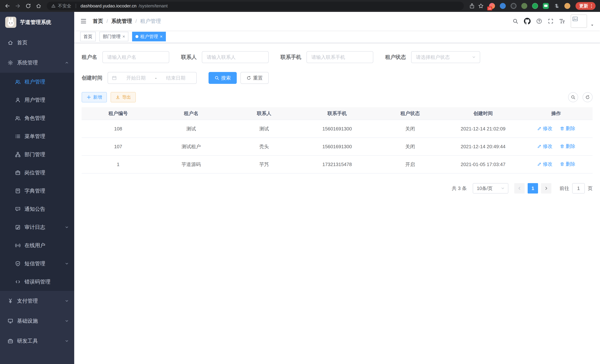 Image resolution: width=600 pixels, height=364 pixels. I want to click on sidebar-menu: 首页 系统管理 租户管理 用户管理 角色管理 菜单管理 部门管理 岗位管理 字典…, so click(37, 198).